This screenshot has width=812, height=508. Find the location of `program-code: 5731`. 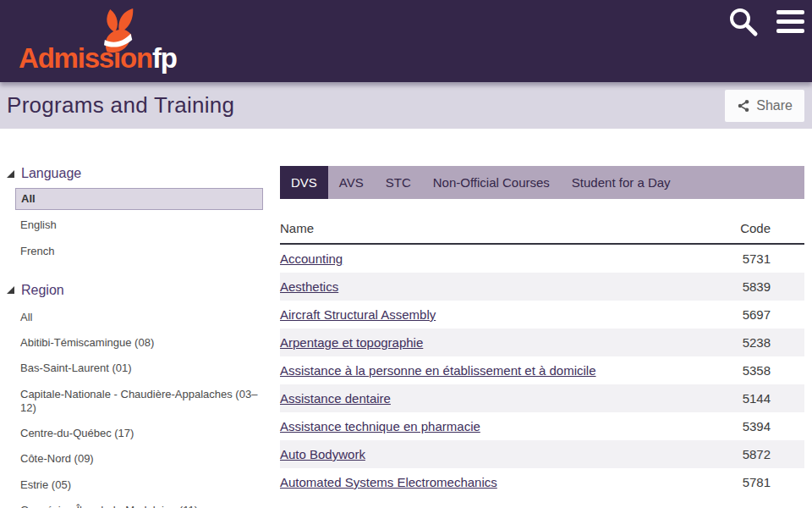

program-code: 5731 is located at coordinates (749, 258).